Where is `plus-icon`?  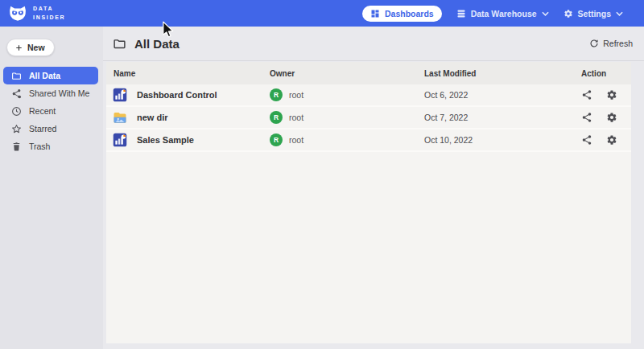
plus-icon is located at coordinates (19, 48).